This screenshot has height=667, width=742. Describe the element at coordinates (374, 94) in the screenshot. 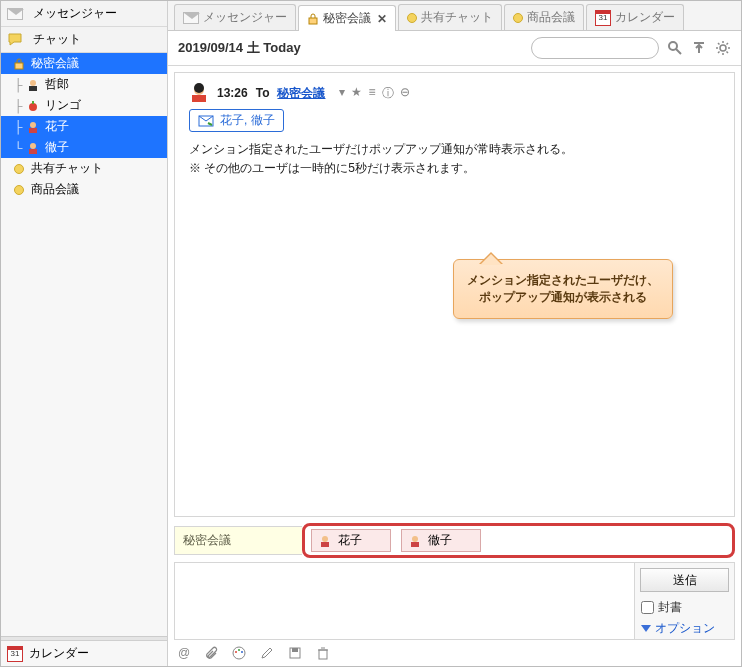

I see `message-action-icons: ▾ ★ ≡ ⓘ ⊖` at that location.